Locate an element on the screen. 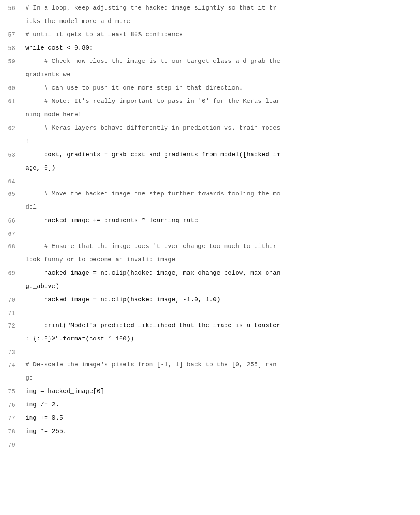 The height and width of the screenshot is (515, 420). code-line: 61 # Note: It's really important to pass… is located at coordinates (210, 103).